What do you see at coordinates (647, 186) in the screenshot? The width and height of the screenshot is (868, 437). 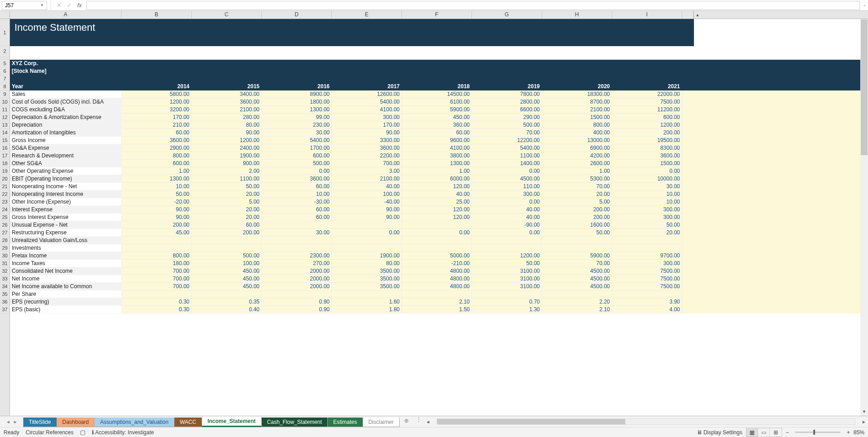 I see `cell: 30.00` at bounding box center [647, 186].